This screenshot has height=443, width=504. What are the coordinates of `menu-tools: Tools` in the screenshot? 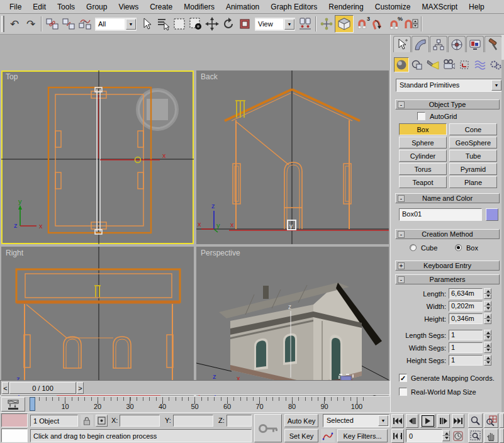 It's located at (66, 7).